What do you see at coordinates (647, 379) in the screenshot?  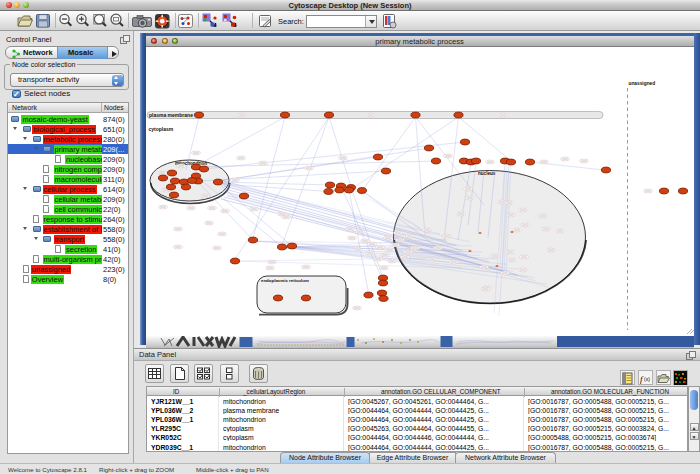 I see `svg-text: (x)` at bounding box center [647, 379].